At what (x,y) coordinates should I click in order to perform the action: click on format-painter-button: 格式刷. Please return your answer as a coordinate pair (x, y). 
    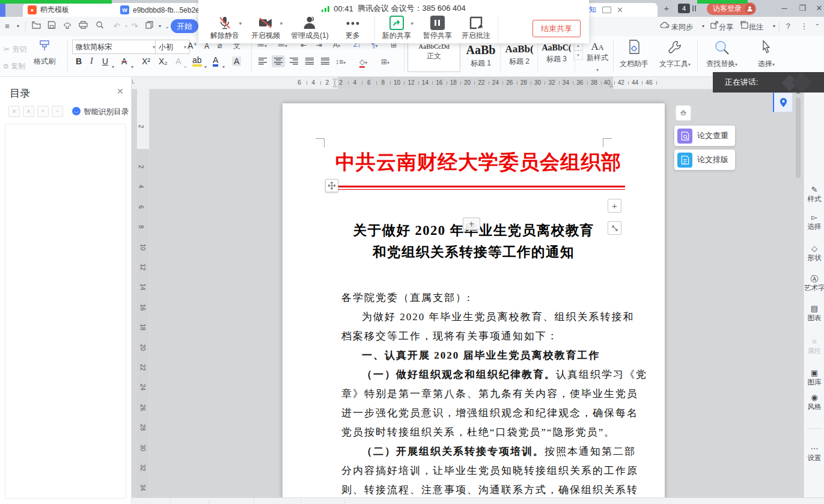
    Looking at the image, I should click on (44, 53).